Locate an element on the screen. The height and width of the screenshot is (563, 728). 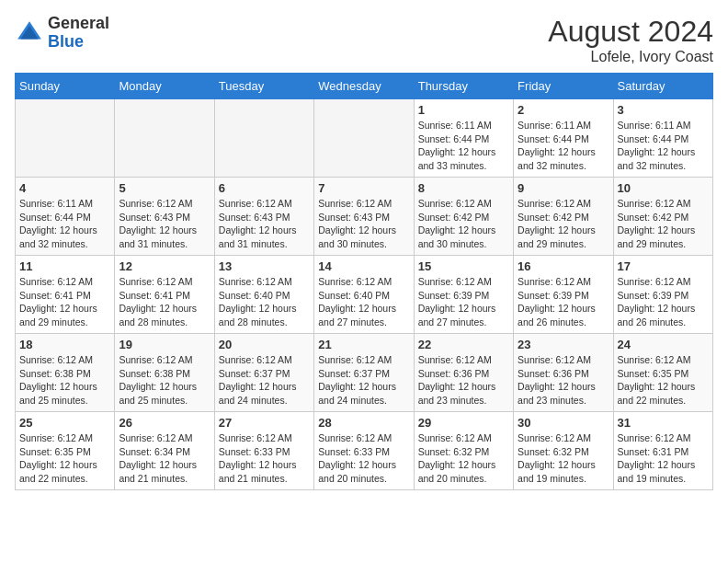
calendar-cell: 5Sunrise: 6:12 AMSunset: 6:43 PMDaylight… is located at coordinates (165, 217).